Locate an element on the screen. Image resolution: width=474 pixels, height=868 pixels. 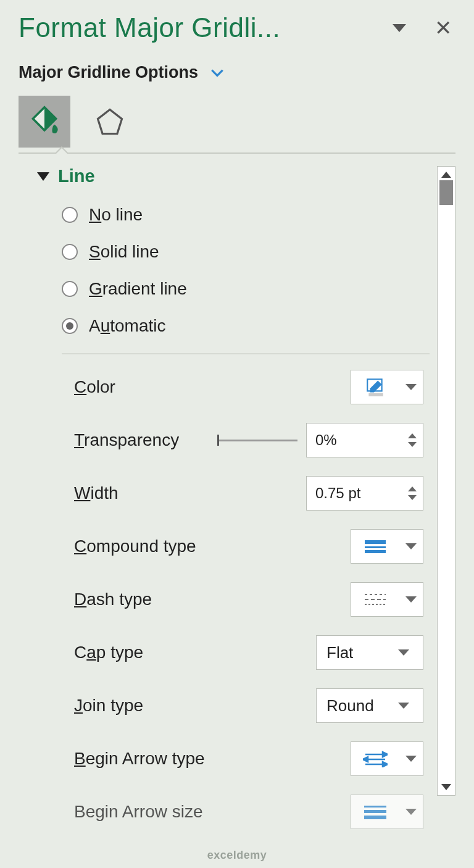
begin-arrow-size-button is located at coordinates (387, 812).